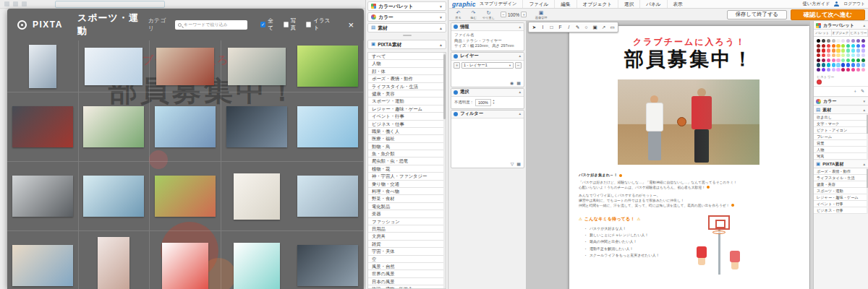 The width and height of the screenshot is (868, 289). I want to click on palette-tab: ヒストリー, so click(859, 33).